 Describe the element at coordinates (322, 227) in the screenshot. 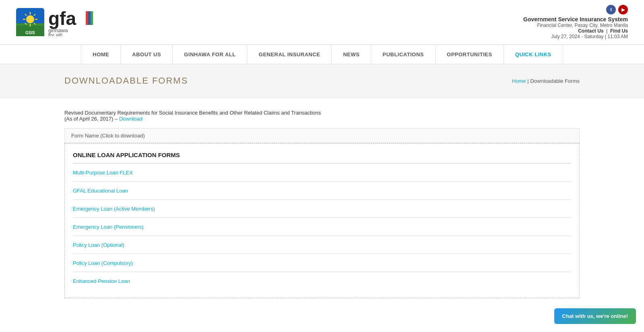

I see `list-item: Emergency Loan (Pensioners)` at that location.